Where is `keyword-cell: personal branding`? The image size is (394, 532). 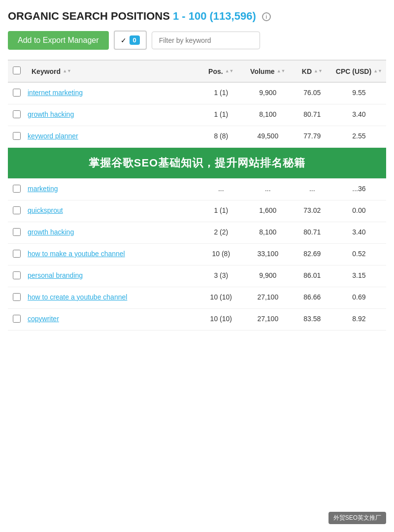 keyword-cell: personal branding is located at coordinates (112, 276).